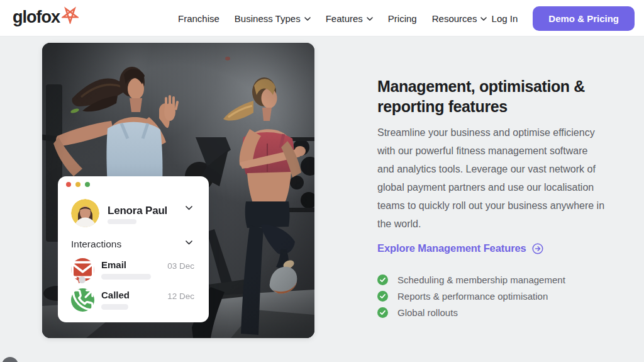 The image size is (644, 362). Describe the element at coordinates (181, 266) in the screenshot. I see `interaction-date: 03 Dec` at that location.